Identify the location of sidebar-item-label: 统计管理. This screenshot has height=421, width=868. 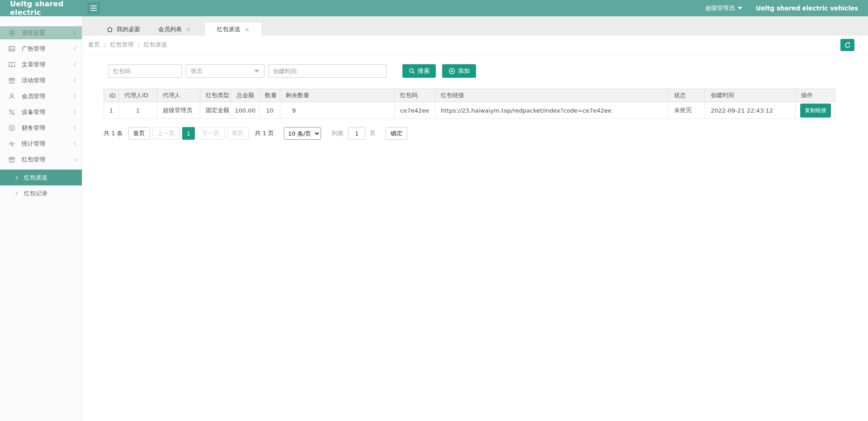
(48, 144).